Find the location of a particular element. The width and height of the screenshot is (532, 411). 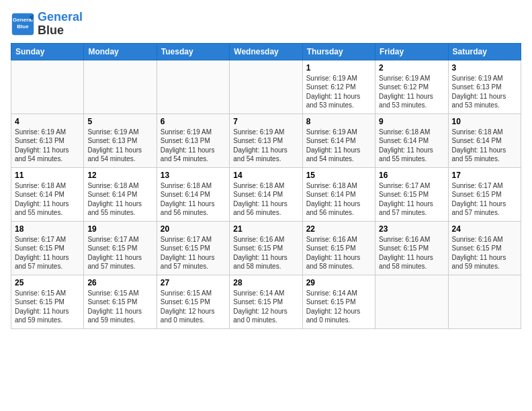

calendar-cell: 13Sunrise: 6:18 AM Sunset: 6:14 PM Dayli… is located at coordinates (193, 194).